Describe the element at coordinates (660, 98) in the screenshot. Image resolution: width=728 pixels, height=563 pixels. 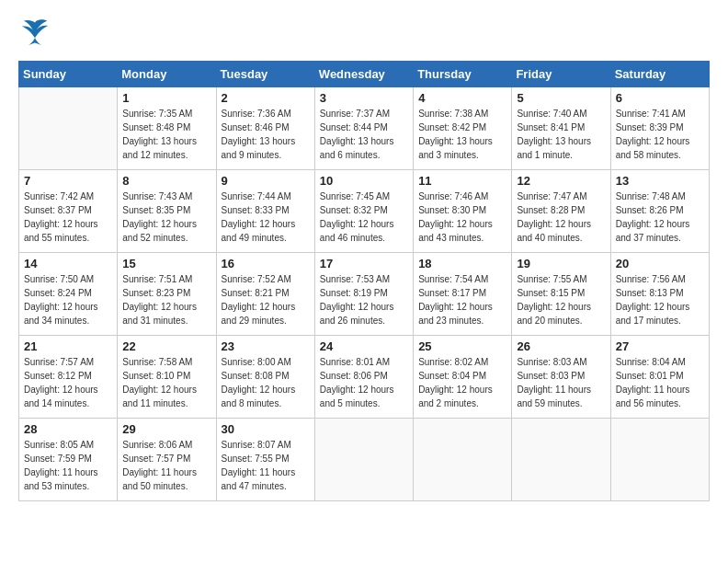
I see `day-number: 6` at that location.